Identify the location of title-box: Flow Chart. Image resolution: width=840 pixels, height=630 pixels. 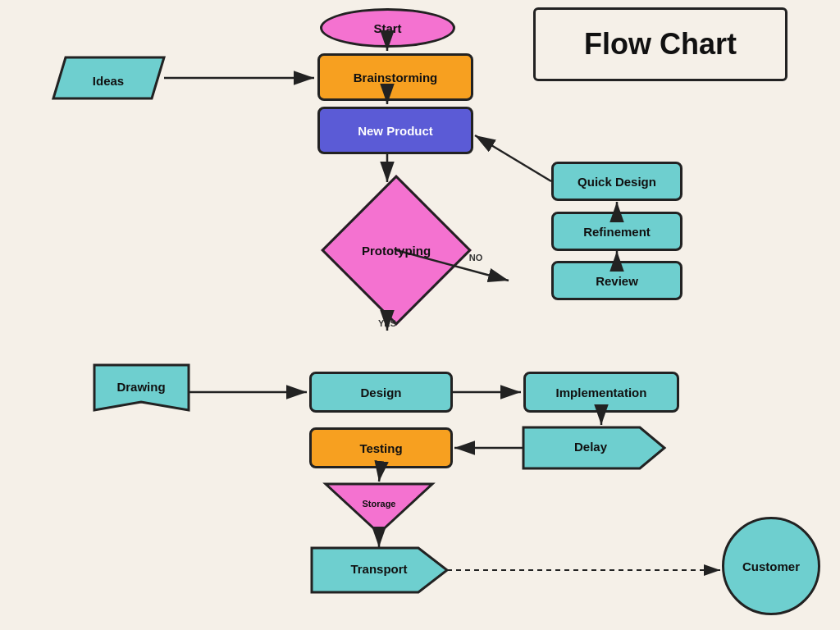
(660, 44).